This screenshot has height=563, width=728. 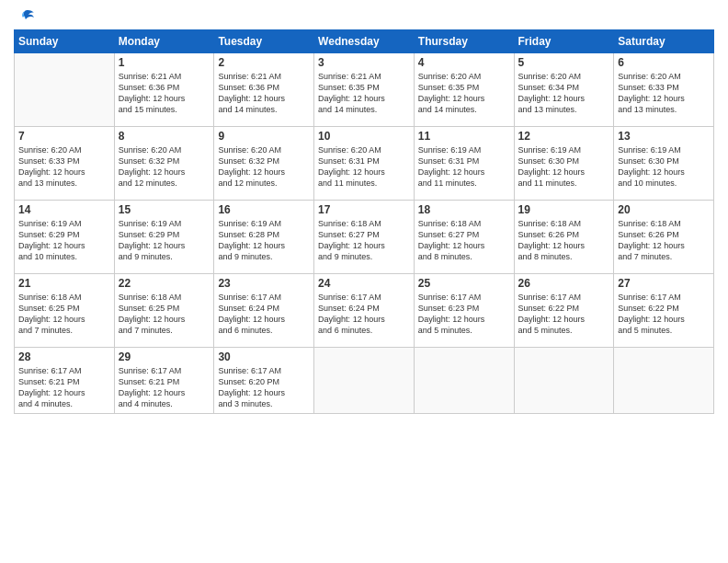 I want to click on calendar-cell: 26Sunrise: 6:17 AMSunset: 6:22 PMDayligh…, so click(x=564, y=311).